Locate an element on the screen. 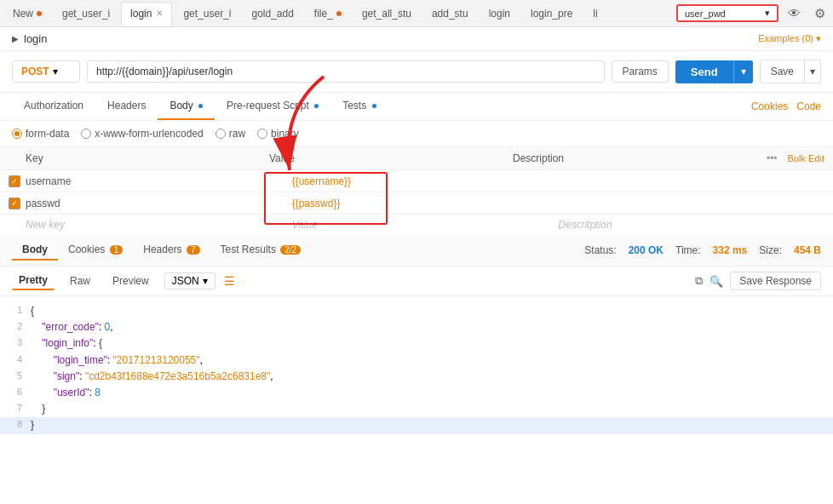 The image size is (833, 504). radio-raw: raw is located at coordinates (230, 134).